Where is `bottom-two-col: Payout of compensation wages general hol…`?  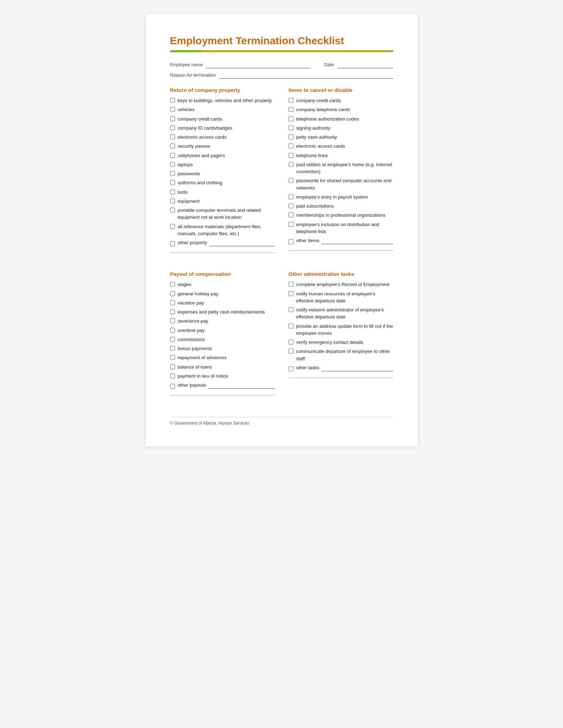 bottom-two-col: Payout of compensation wages general hol… is located at coordinates (282, 337).